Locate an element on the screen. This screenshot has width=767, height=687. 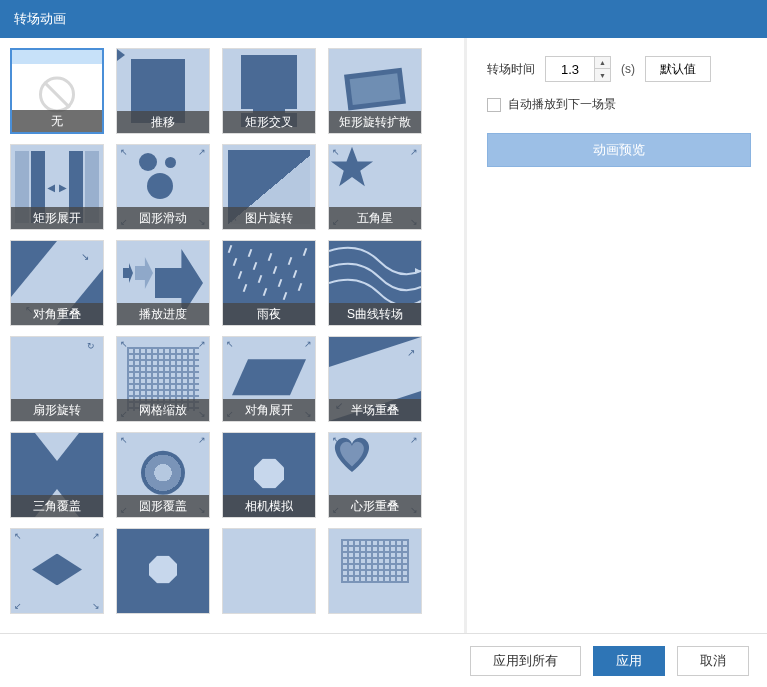
transition-label: 扇形旋转 is located at coordinates (57, 410).